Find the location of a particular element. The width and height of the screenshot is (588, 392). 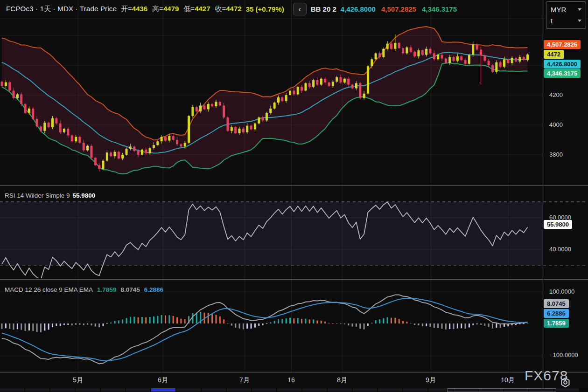

bb-value: 4,426.8000 is located at coordinates (358, 9).